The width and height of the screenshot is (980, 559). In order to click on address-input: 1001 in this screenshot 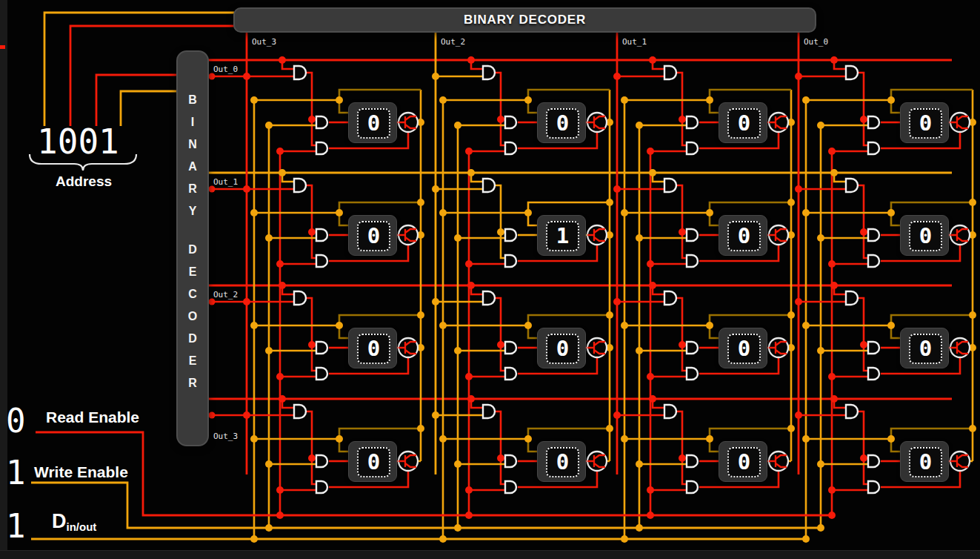, I will do `click(79, 142)`.